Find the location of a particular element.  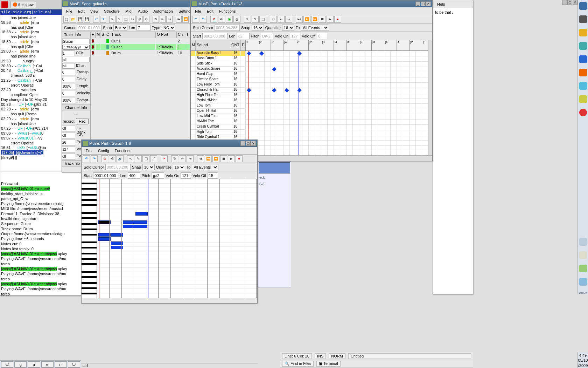

jack-icon: ◎ is located at coordinates (237, 19).